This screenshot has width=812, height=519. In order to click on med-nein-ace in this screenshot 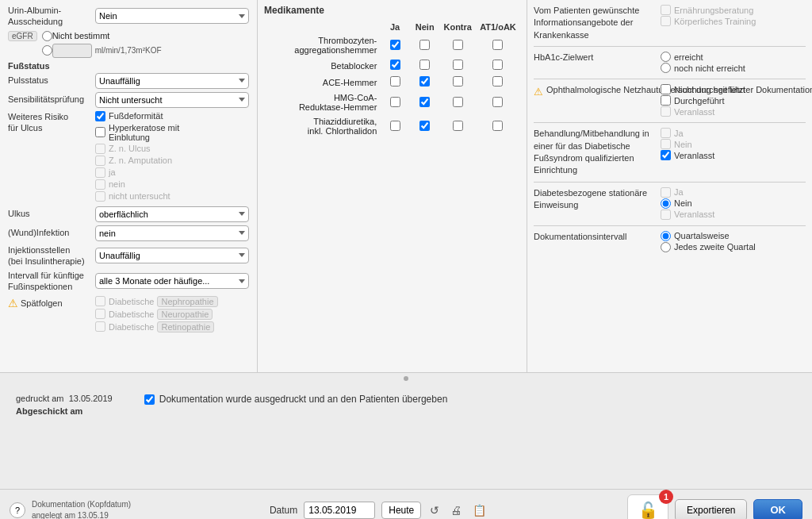, I will do `click(425, 83)`.